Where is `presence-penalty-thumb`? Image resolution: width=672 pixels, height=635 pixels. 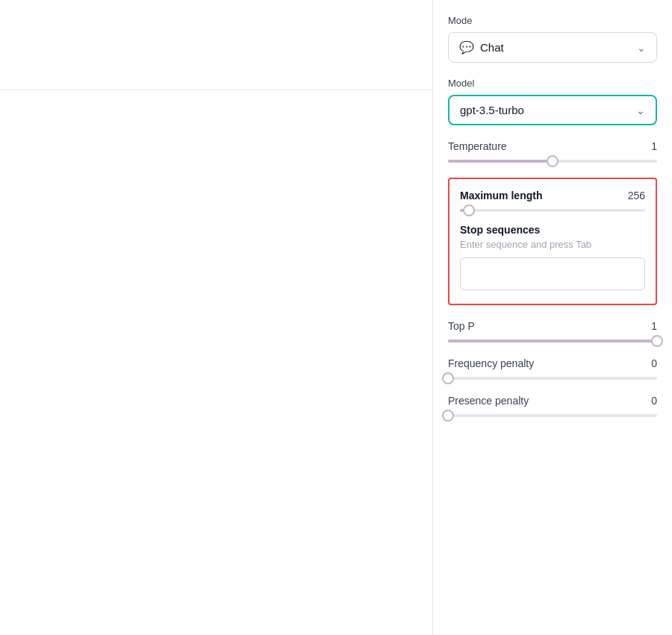 presence-penalty-thumb is located at coordinates (448, 416).